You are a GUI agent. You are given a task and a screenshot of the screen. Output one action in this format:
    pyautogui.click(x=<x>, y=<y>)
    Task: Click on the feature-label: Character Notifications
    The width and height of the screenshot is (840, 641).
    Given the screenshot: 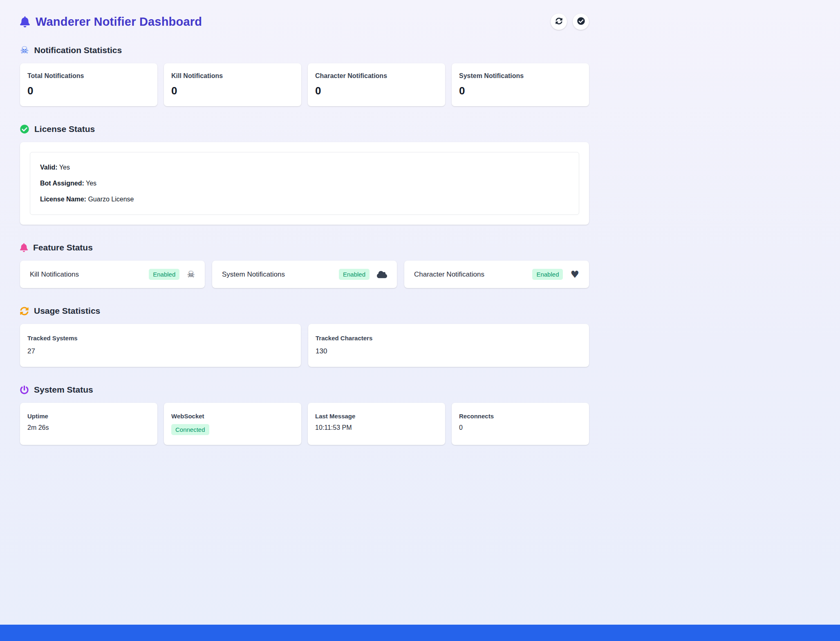 What is the action you would take?
    pyautogui.click(x=449, y=275)
    